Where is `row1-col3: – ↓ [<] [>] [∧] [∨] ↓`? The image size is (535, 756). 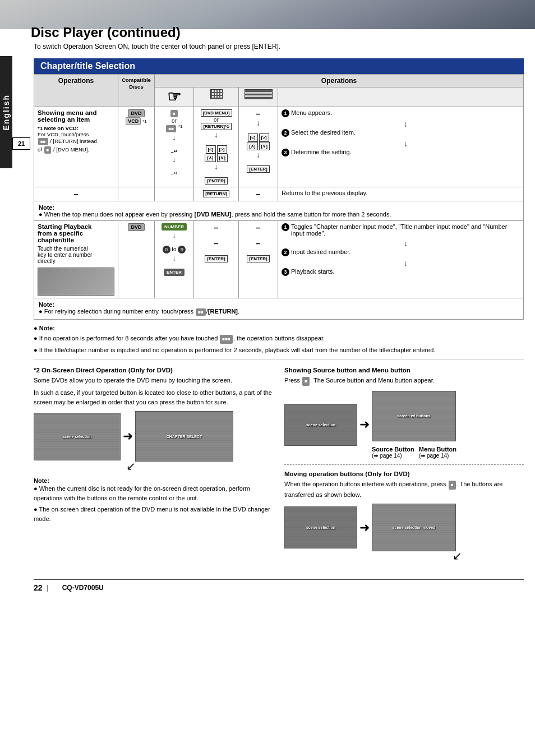 row1-col3: – ↓ [<] [>] [∧] [∨] ↓ is located at coordinates (259, 147).